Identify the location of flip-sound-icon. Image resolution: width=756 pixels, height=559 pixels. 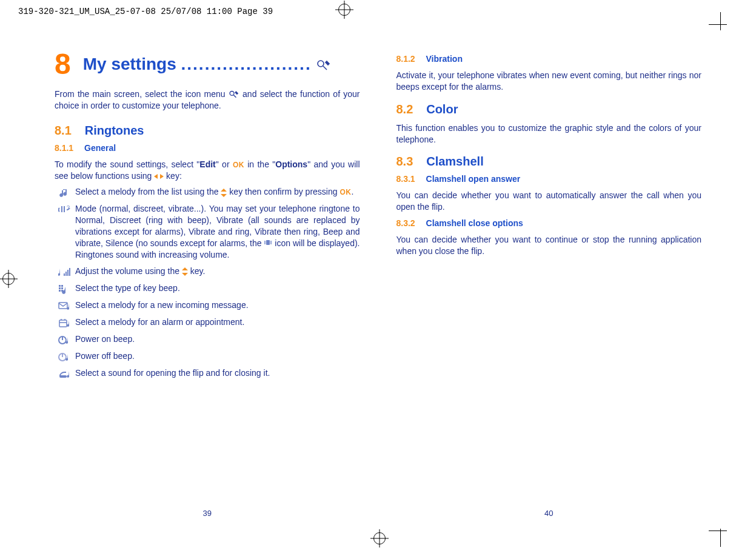
(65, 373).